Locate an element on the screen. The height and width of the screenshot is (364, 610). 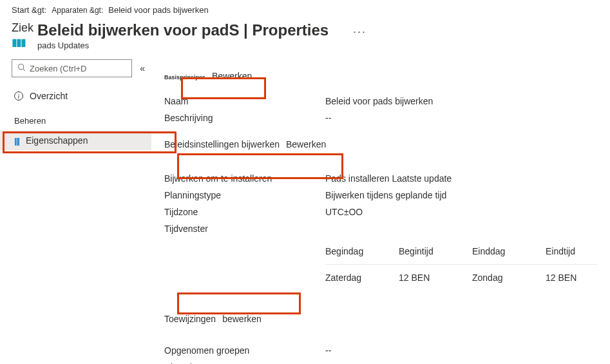
more-button: ··· is located at coordinates (475, 30).